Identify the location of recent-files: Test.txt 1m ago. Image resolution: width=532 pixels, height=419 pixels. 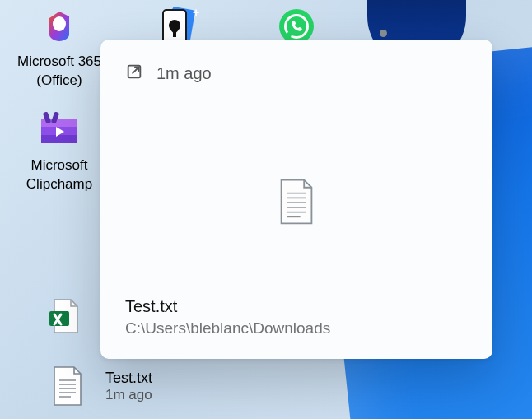
(173, 386).